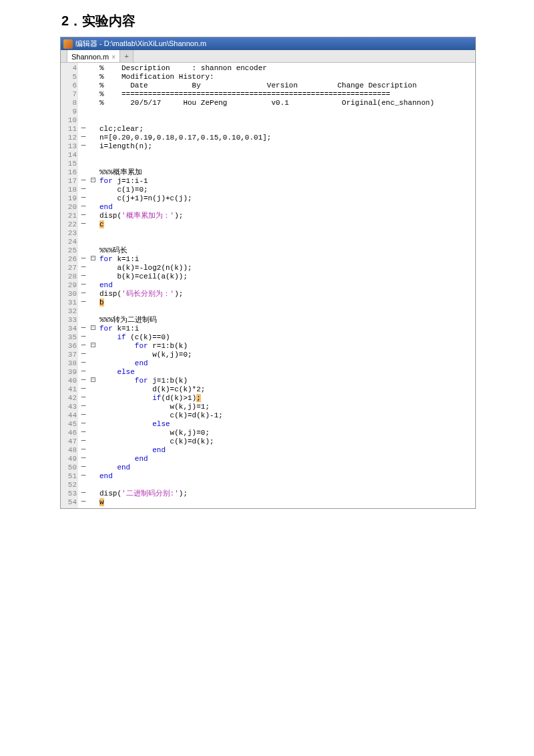 This screenshot has width=534, height=756. Describe the element at coordinates (287, 390) in the screenshot. I see `code-line: d(k)=c(k)*2;` at that location.